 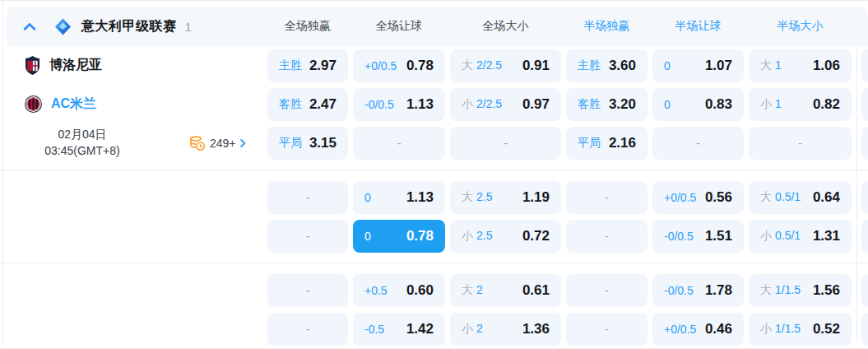 I want to click on home-team-row-label: 博洛尼亚, so click(x=132, y=66).